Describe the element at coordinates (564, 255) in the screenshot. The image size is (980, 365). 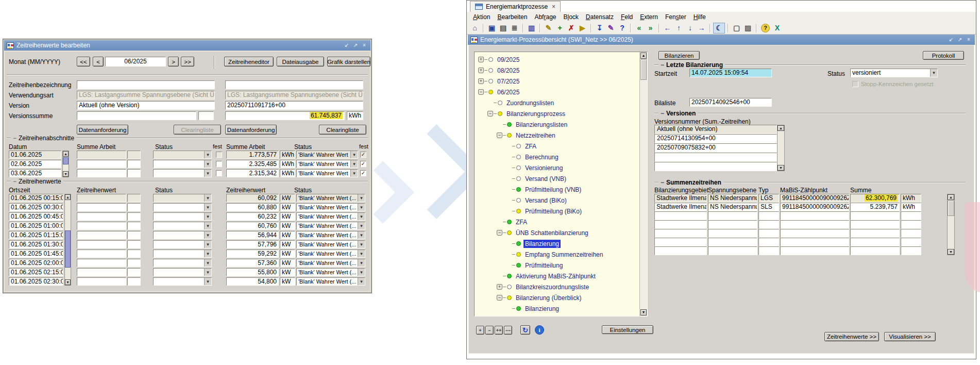
I see `tree-item-label: Empfang Summenzeitreihen` at that location.